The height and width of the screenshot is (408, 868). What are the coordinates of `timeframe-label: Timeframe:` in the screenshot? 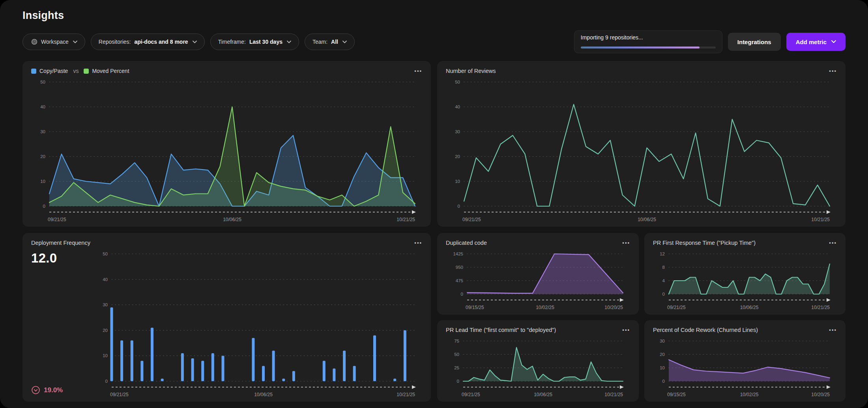 It's located at (232, 42).